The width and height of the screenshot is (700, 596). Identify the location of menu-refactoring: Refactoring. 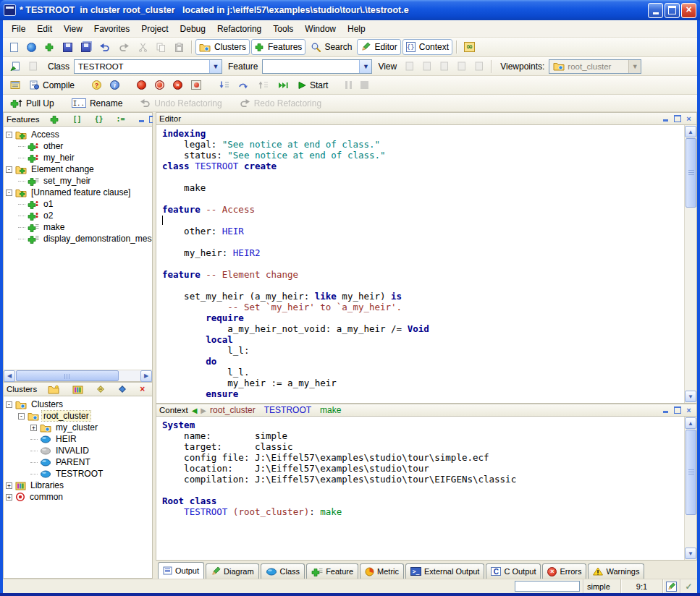
(239, 29).